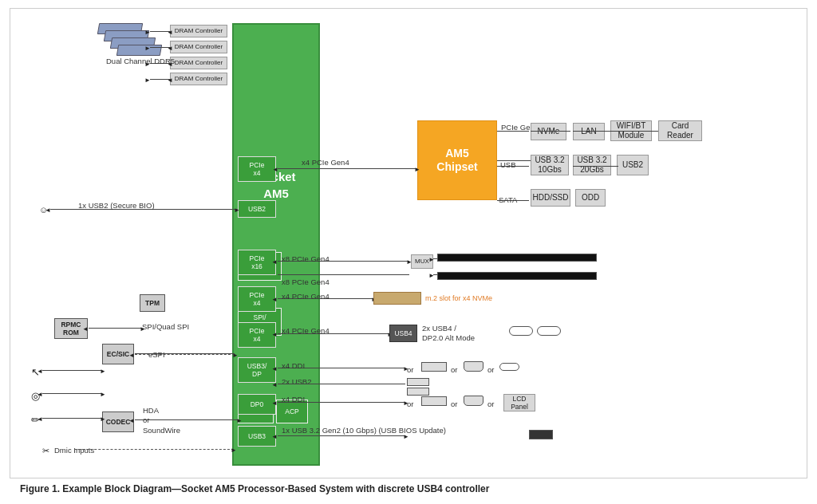 This screenshot has width=817, height=504. What do you see at coordinates (364, 431) in the screenshot?
I see `usb32-gen2-label: 1x USB 3.2 Gen2 (10 Gbps) (USB BIOS Upda…` at bounding box center [364, 431].